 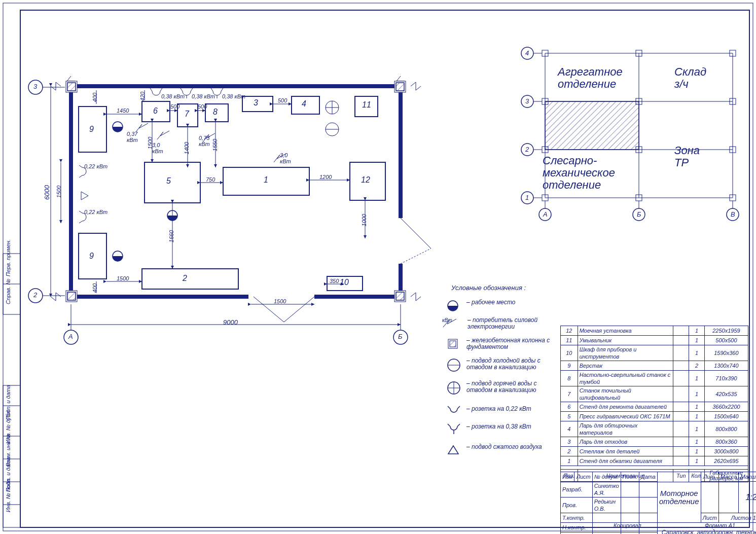 I want to click on dim-420: 420, so click(x=142, y=96).